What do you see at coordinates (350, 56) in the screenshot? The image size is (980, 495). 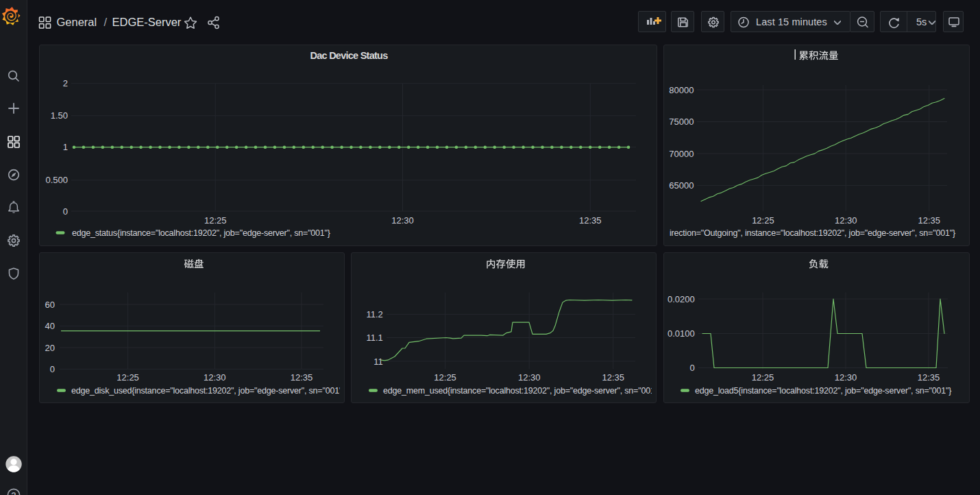 I see `svg-text: Dac Device Status` at bounding box center [350, 56].